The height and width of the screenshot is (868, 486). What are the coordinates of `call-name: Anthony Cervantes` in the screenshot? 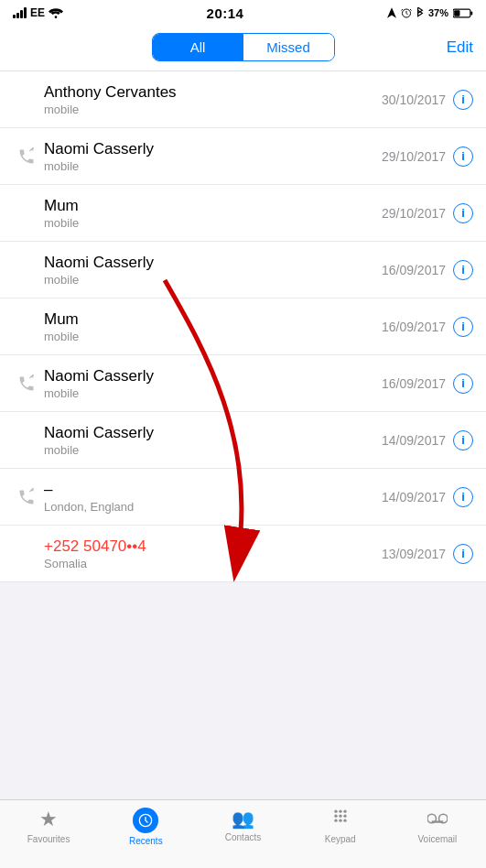 It's located at (212, 92).